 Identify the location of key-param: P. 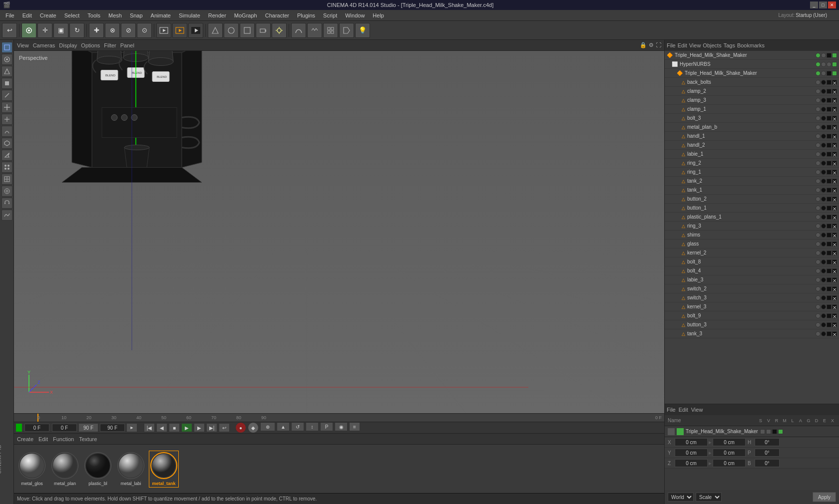
(327, 427).